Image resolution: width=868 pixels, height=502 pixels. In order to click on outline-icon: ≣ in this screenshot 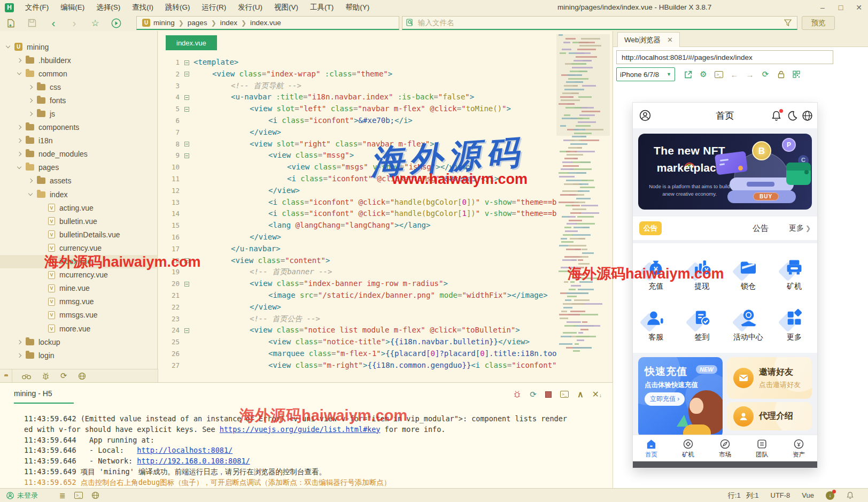, I will do `click(63, 496)`.